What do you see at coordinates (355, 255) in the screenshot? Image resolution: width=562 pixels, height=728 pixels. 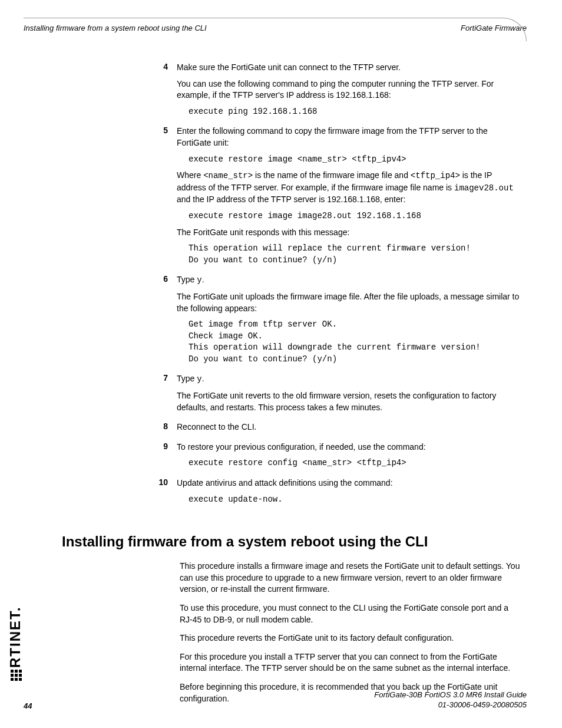 I see `code-block: This operation will replace the current …` at bounding box center [355, 255].